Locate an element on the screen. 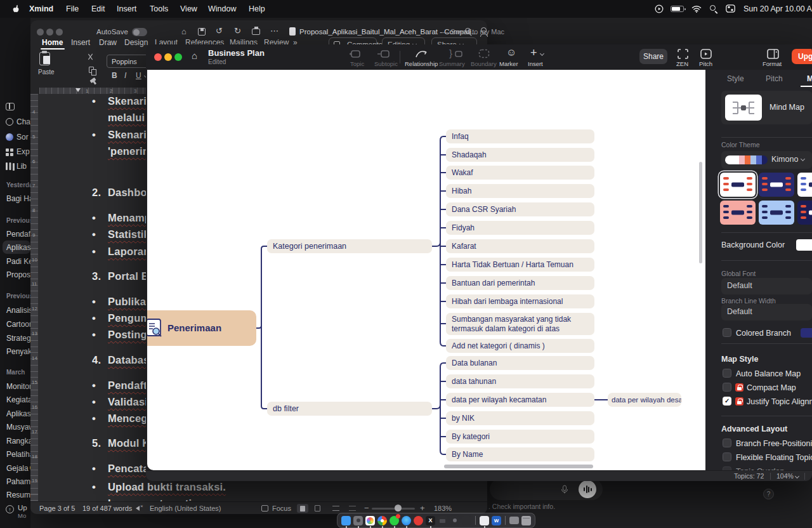 This screenshot has width=812, height=528. branch-topic: db filter is located at coordinates (350, 409).